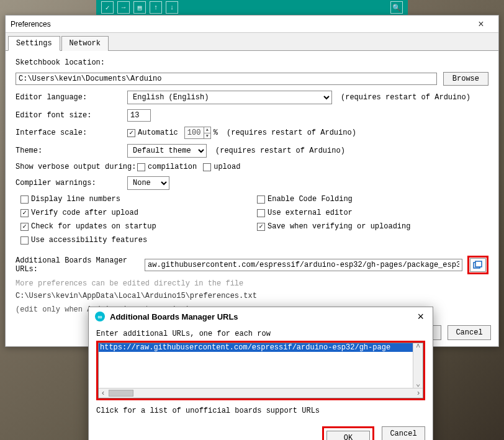 The image size is (504, 440). I want to click on dialog-title: Additional Boards Manager URLs, so click(262, 317).